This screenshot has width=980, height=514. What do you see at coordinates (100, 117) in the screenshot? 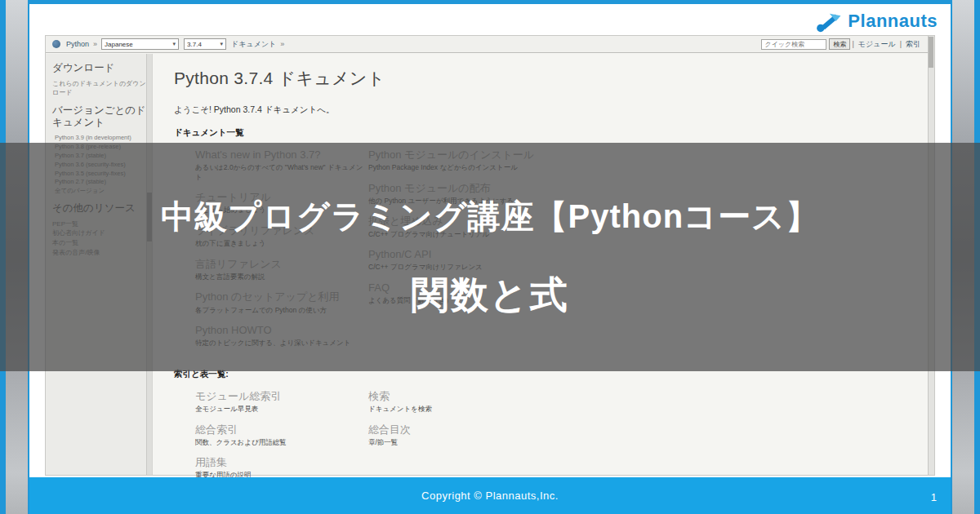
I see `sidebar-heading-versions: バージョンごとのドキュメント` at bounding box center [100, 117].